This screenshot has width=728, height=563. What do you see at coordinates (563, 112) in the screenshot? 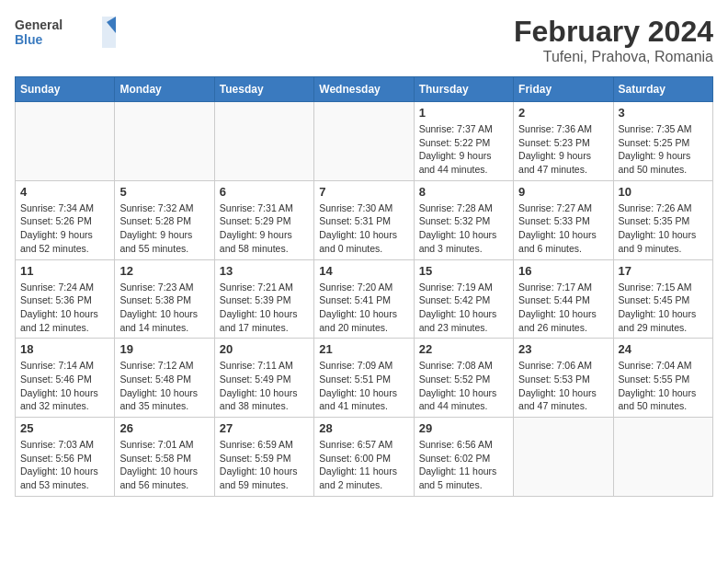
I see `day-number: 2` at bounding box center [563, 112].